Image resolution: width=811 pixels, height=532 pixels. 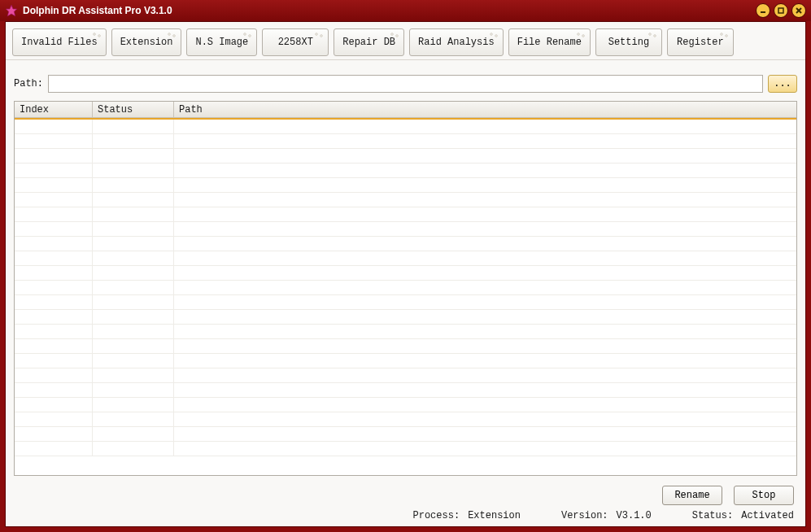 What do you see at coordinates (389, 11) in the screenshot?
I see `app-title: Dolphin DR Assistant Pro V3.1.0` at bounding box center [389, 11].